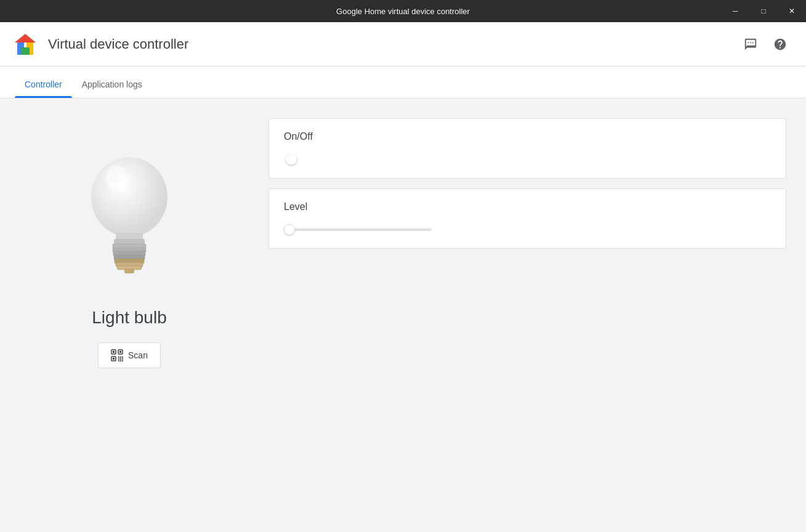  What do you see at coordinates (129, 355) in the screenshot?
I see `scan-button: Scan` at bounding box center [129, 355].